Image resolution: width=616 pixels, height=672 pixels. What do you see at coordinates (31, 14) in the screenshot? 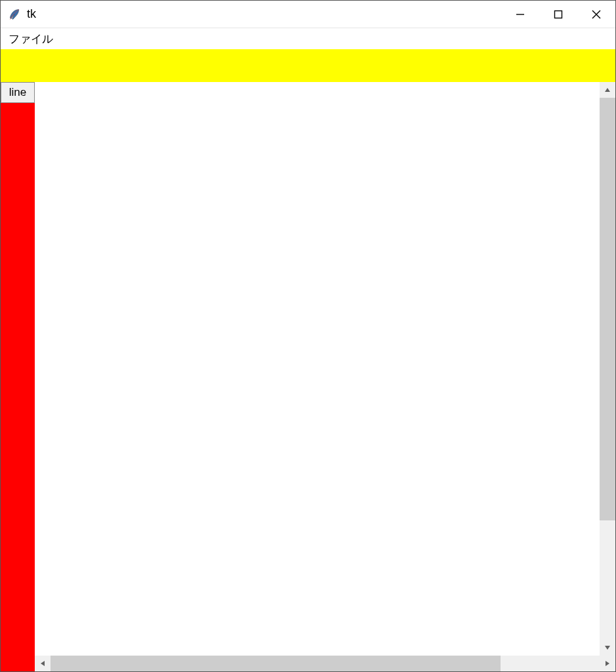
I see `window-title: tk` at bounding box center [31, 14].